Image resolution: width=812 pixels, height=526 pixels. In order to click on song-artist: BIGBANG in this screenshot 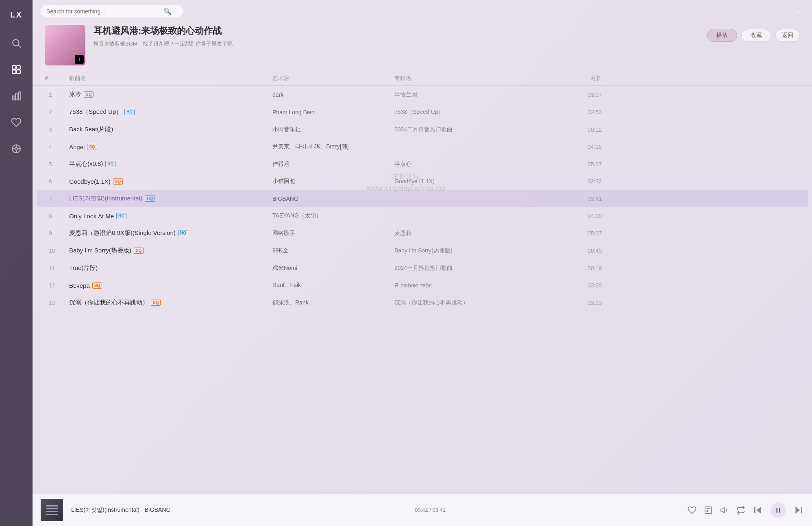, I will do `click(333, 199)`.